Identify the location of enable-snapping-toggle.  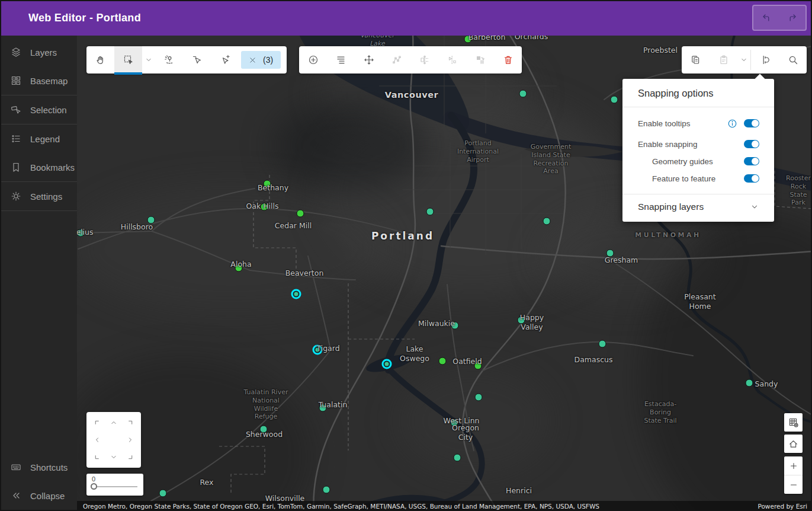
(752, 144).